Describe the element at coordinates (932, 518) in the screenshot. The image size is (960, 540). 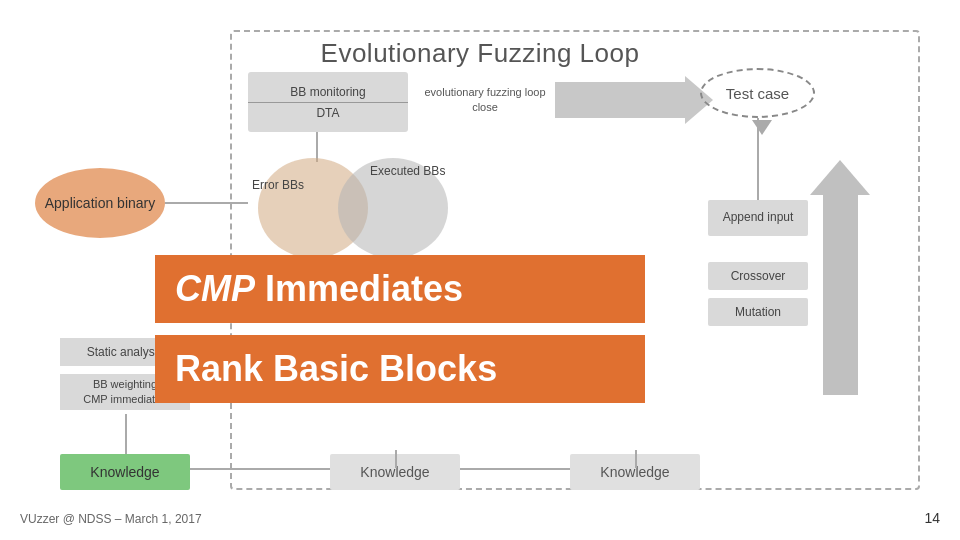
I see `page-number: 14` at that location.